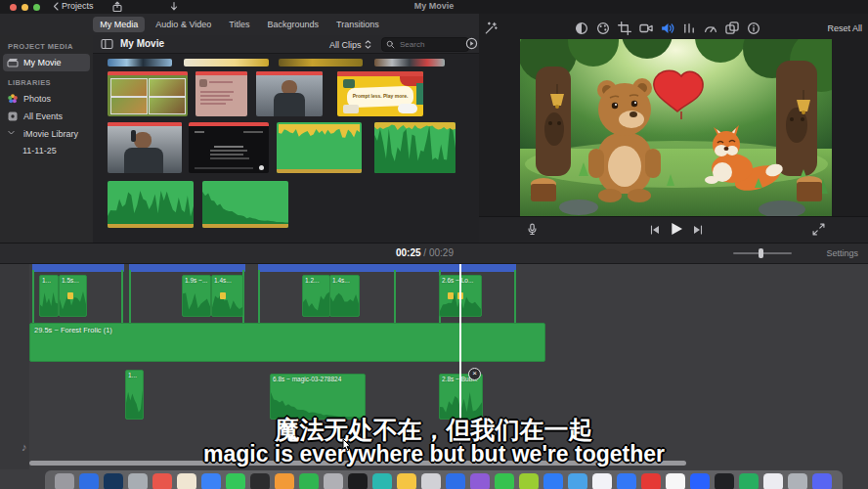 The height and width of the screenshot is (489, 868). What do you see at coordinates (760, 253) in the screenshot?
I see `zoom-slider-handle` at bounding box center [760, 253].